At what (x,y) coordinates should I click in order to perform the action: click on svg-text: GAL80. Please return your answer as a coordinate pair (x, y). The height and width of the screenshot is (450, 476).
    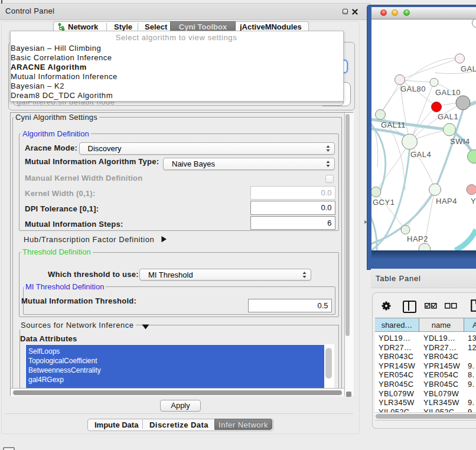
    Looking at the image, I should click on (413, 89).